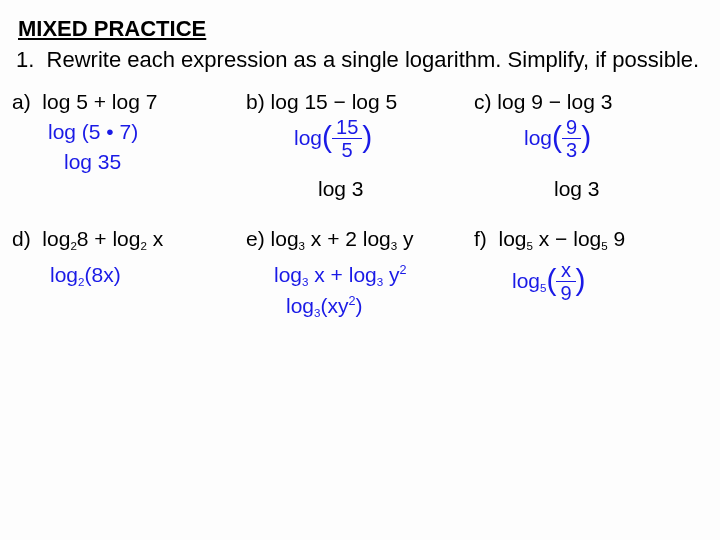  What do you see at coordinates (483, 102) in the screenshot?
I see `problem-c-label: c)` at bounding box center [483, 102].